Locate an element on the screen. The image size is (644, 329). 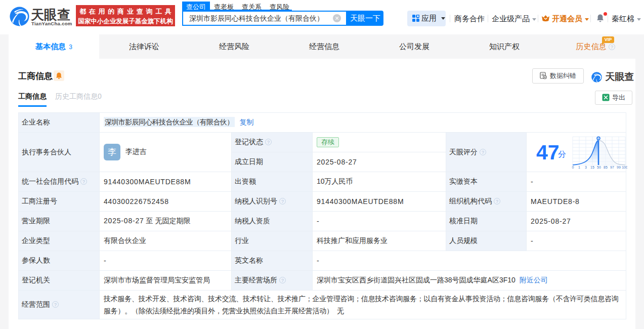
svg-text: 1 is located at coordinates (579, 167).